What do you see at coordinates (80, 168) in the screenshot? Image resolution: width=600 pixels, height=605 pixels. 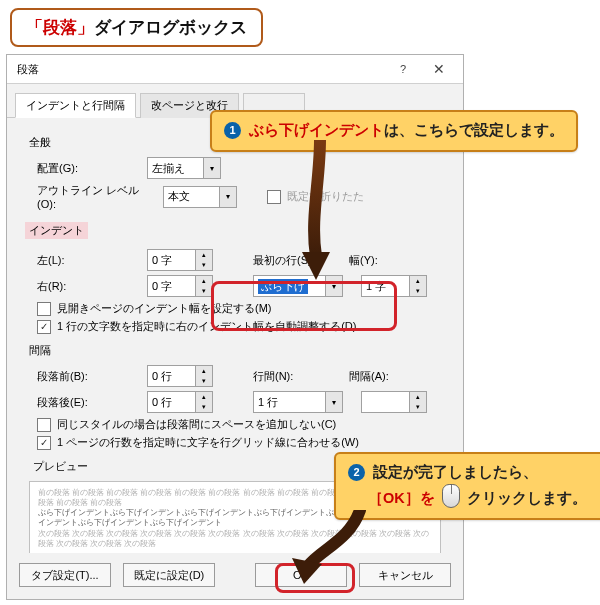 I see `align-label: 配置(G):` at bounding box center [80, 168].